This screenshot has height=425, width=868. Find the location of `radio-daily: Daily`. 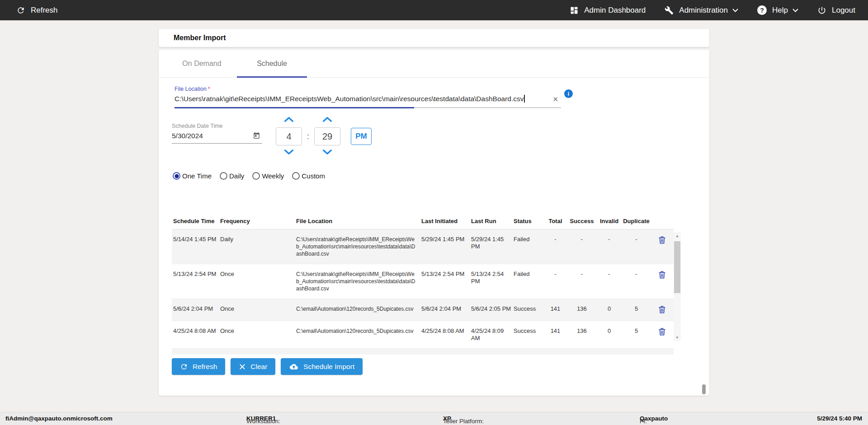

radio-daily: Daily is located at coordinates (232, 176).